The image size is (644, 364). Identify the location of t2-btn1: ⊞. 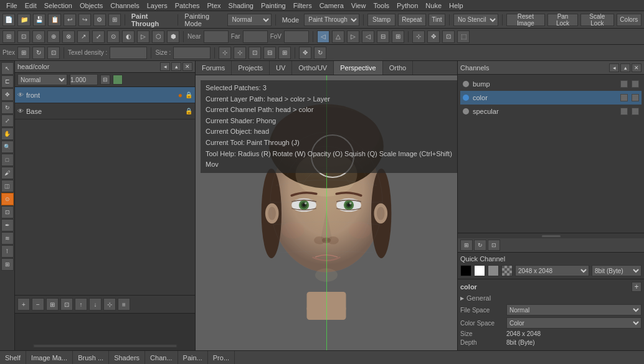
(9, 37).